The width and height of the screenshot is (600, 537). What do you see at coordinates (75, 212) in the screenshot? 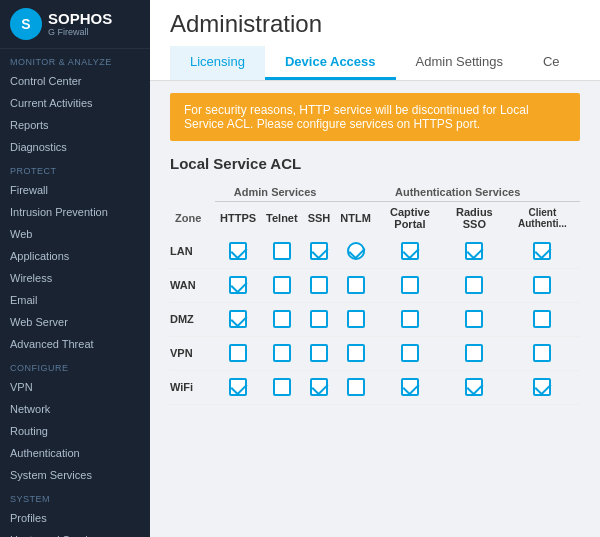
I see `sidebar-item-intrusion-prevention: Intrusion Prevention` at bounding box center [75, 212].